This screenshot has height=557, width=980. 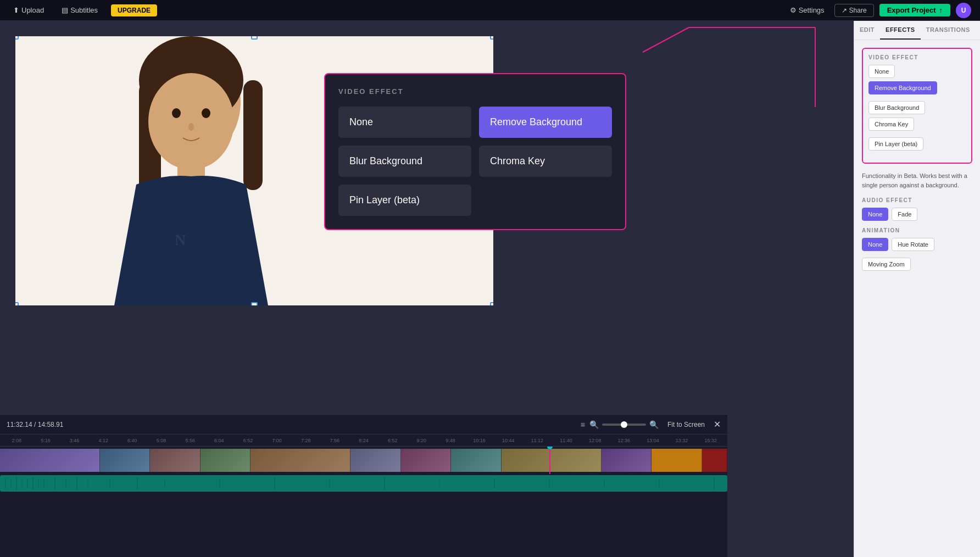 What do you see at coordinates (17, 304) in the screenshot?
I see `handle-bottom-left` at bounding box center [17, 304].